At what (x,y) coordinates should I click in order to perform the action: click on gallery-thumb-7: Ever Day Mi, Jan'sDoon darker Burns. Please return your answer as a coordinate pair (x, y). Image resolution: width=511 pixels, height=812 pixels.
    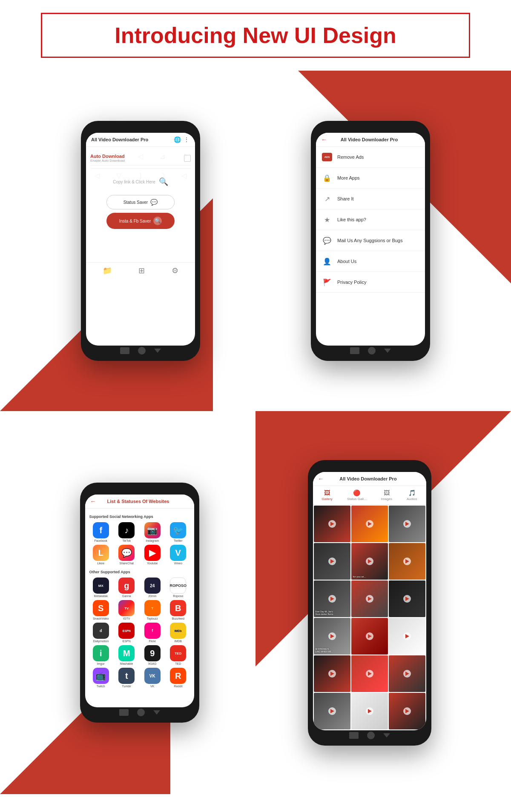
    Looking at the image, I should click on (332, 599).